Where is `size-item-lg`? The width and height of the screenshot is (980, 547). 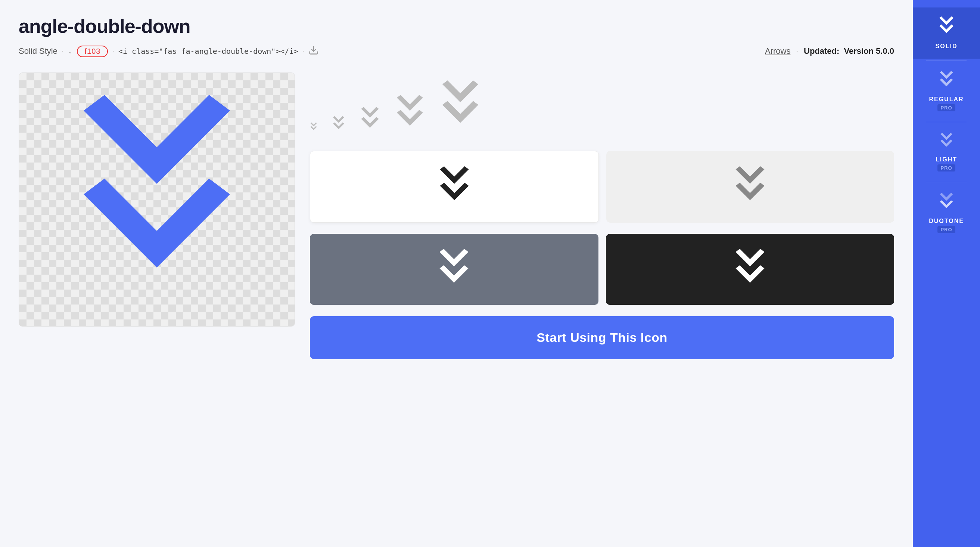 size-item-lg is located at coordinates (410, 113).